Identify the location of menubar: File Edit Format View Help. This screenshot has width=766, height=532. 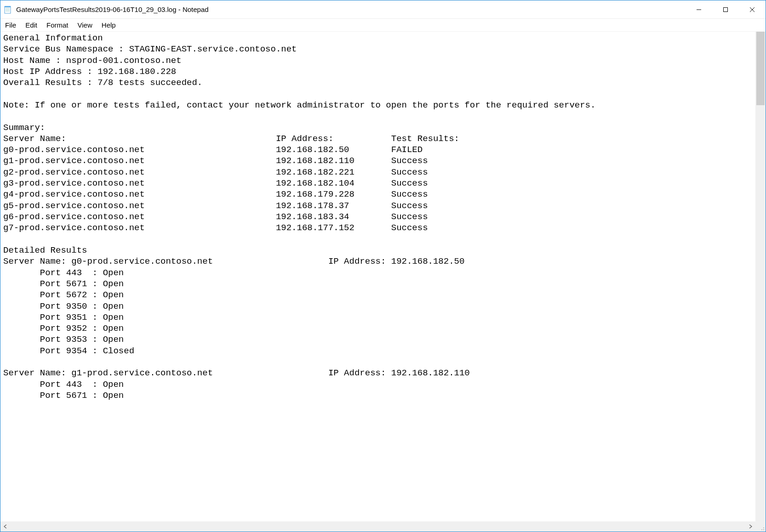
(383, 25).